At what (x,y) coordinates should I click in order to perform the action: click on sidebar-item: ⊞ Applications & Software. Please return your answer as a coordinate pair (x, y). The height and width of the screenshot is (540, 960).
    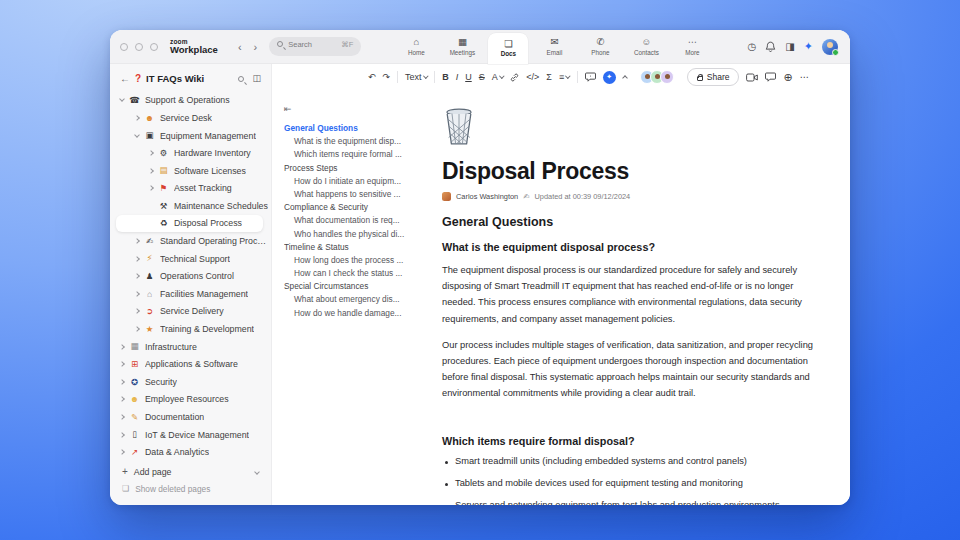
    Looking at the image, I should click on (190, 364).